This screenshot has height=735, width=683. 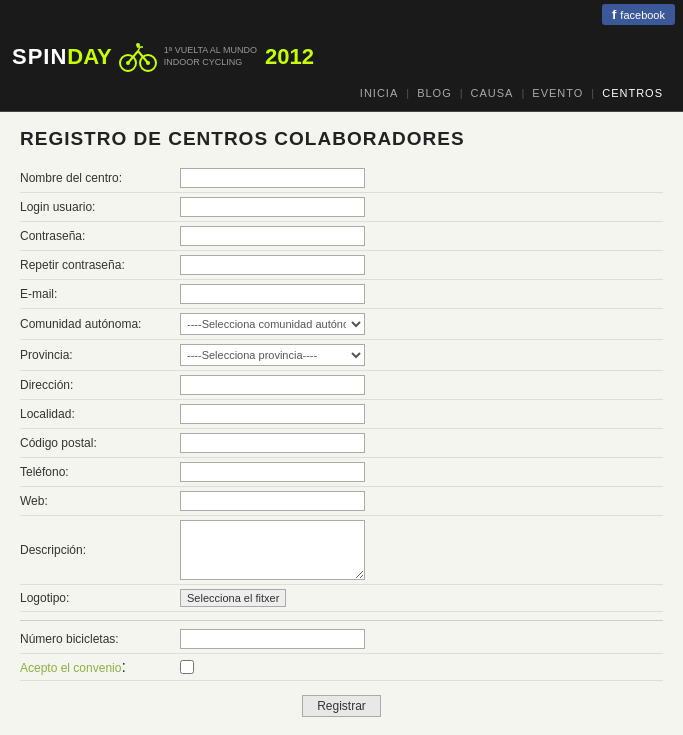 I want to click on nombre-centro-row: Nombre del centro:, so click(x=342, y=180).